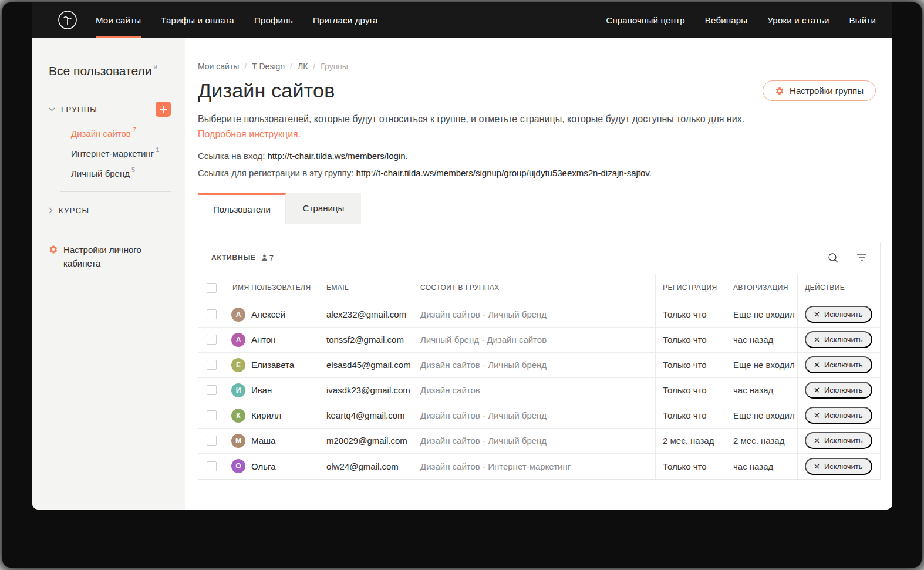 The width and height of the screenshot is (924, 570). What do you see at coordinates (197, 20) in the screenshot?
I see `nav-item-tariffs: Тарифы и оплата` at bounding box center [197, 20].